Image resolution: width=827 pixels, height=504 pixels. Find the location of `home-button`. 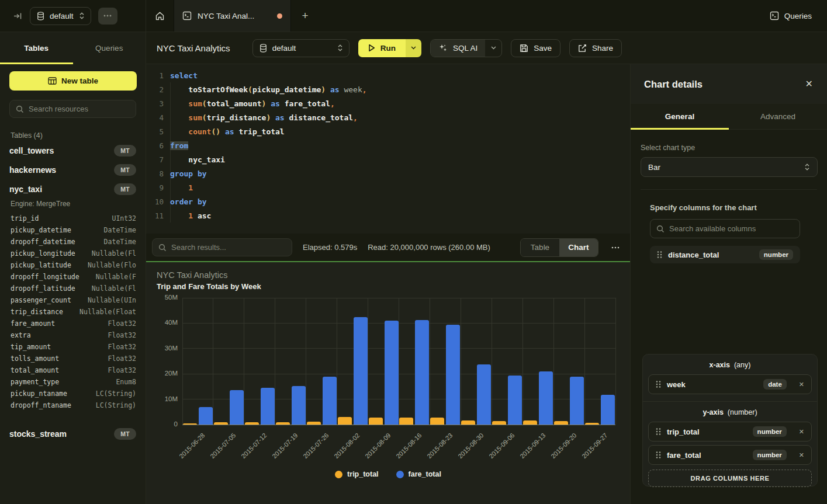

home-button is located at coordinates (160, 16).